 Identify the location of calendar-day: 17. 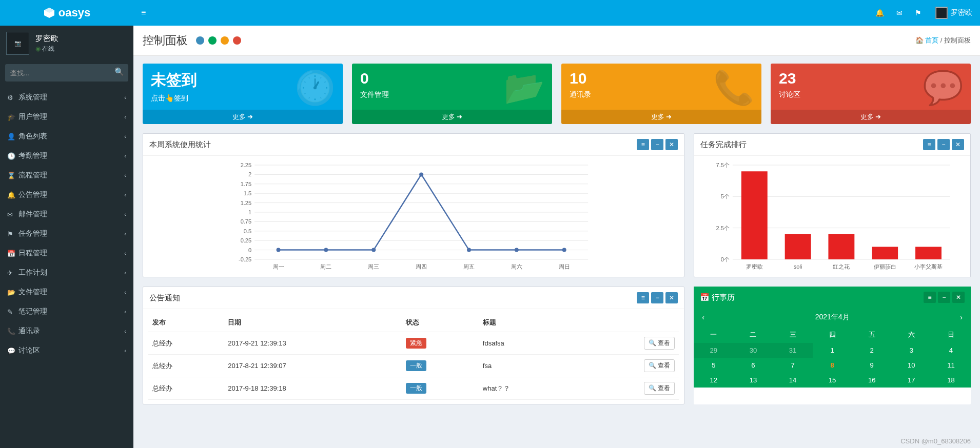
(911, 380).